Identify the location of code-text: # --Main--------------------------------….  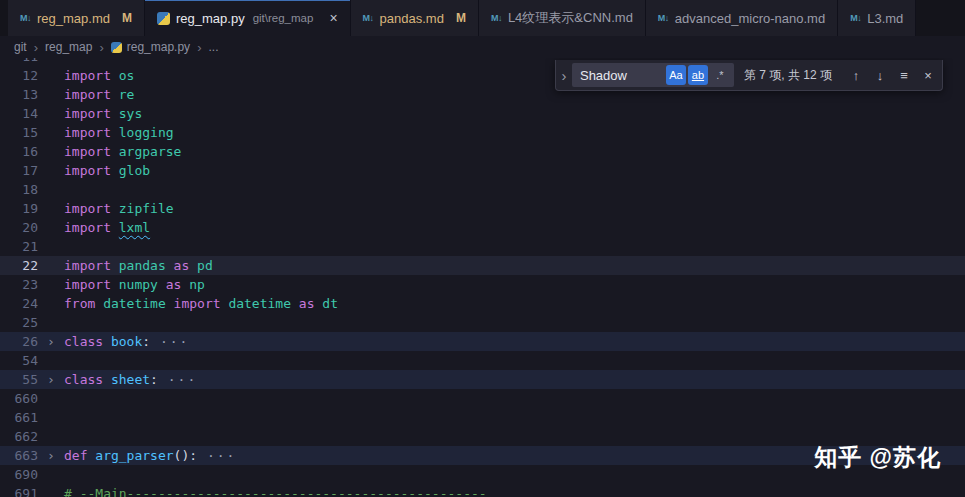
(514, 490).